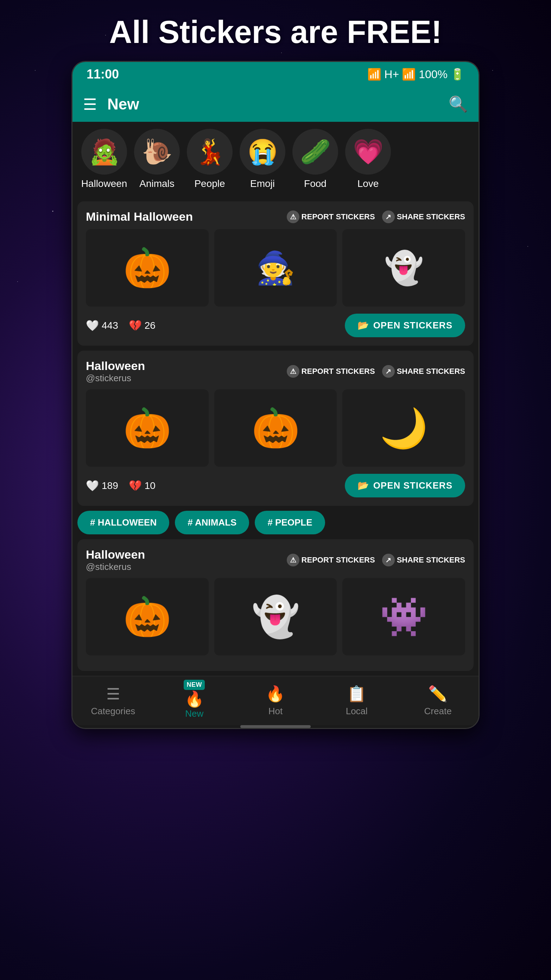 This screenshot has height=980, width=551. I want to click on pack-stats-2: 🤍 189 💔 10, so click(215, 485).